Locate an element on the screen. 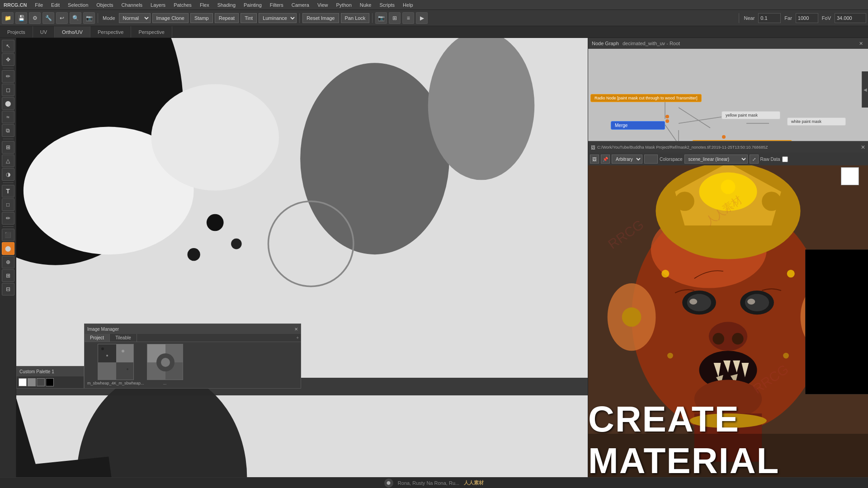  sidebar-btn-shape: □ is located at coordinates (8, 205).